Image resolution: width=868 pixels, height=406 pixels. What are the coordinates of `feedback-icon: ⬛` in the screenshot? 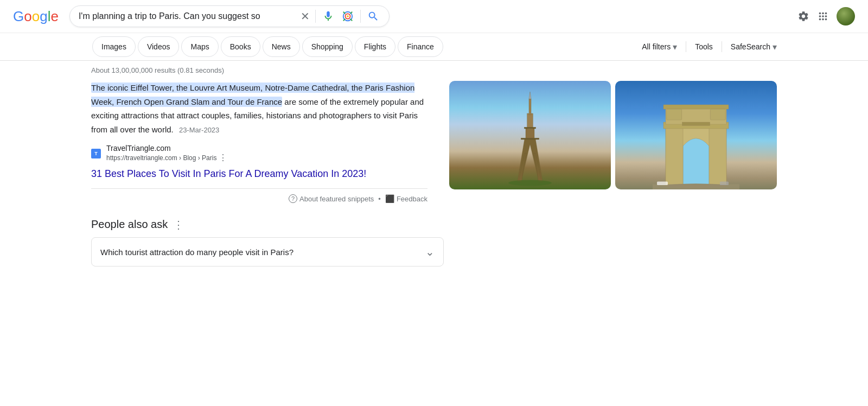 It's located at (390, 199).